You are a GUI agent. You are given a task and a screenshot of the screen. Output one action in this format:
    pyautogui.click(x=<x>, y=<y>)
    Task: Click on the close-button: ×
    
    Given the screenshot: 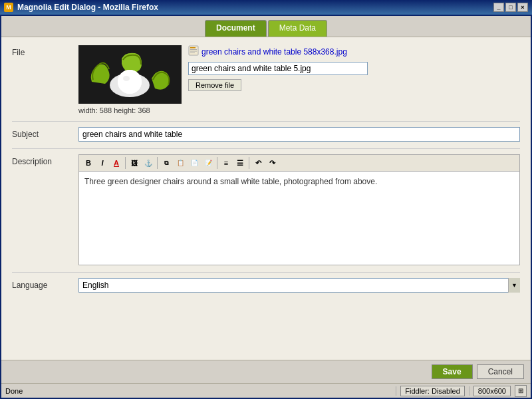 What is the action you would take?
    pyautogui.click(x=523, y=7)
    